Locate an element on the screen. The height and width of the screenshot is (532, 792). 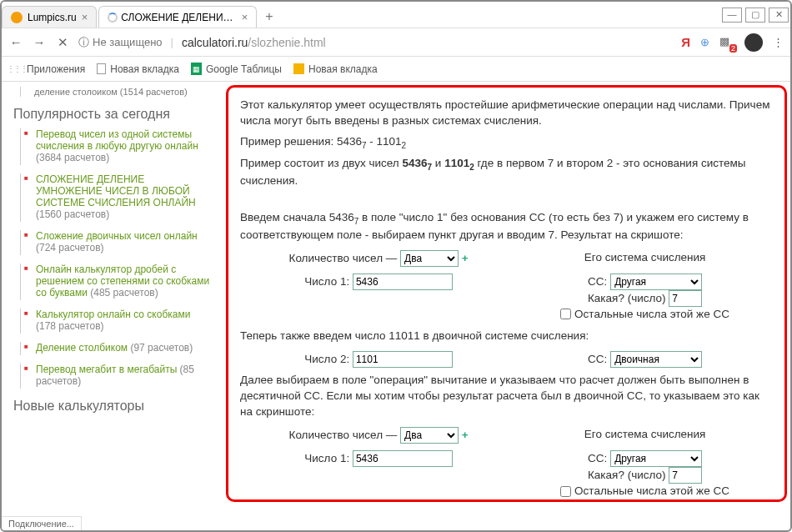
sidebar-count: (724 расчетов) is located at coordinates (70, 248).